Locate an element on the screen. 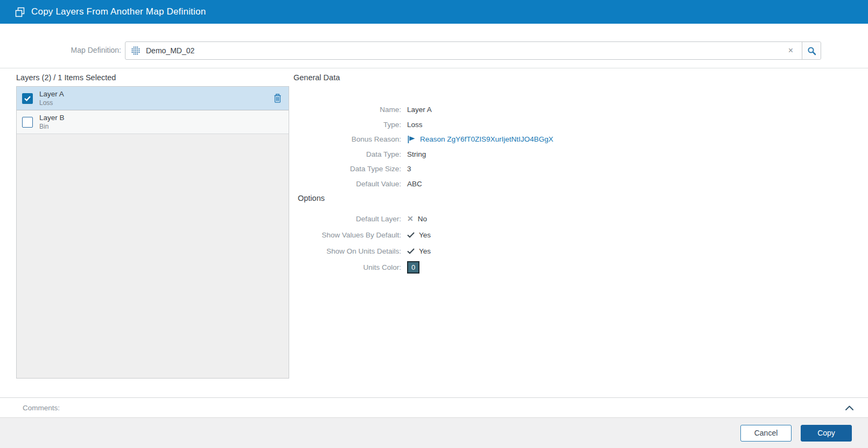 The width and height of the screenshot is (868, 448). dialog-titlebar: Copy Layers From Another Map Definition is located at coordinates (434, 12).